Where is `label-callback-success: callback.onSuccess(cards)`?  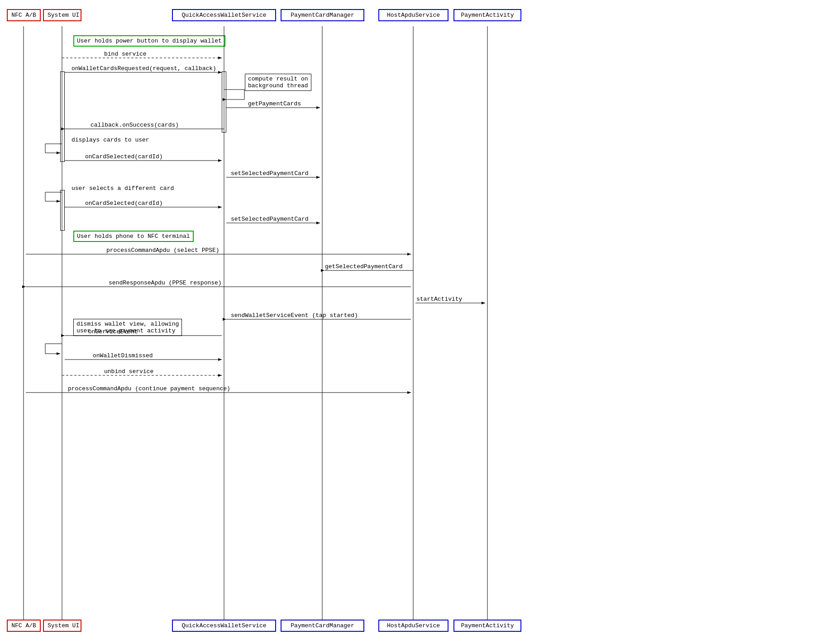 label-callback-success: callback.onSuccess(cards) is located at coordinates (135, 125).